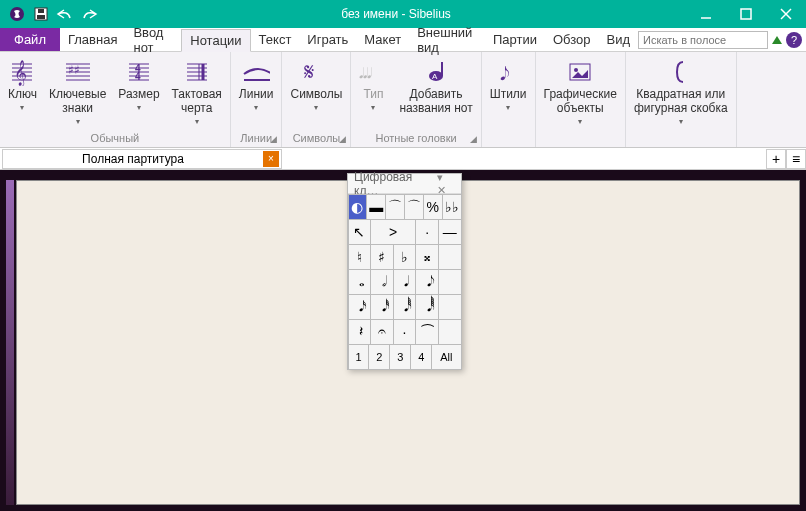 Image resolution: width=806 pixels, height=511 pixels. I want to click on keypad-voice-2: 2, so click(379, 357).